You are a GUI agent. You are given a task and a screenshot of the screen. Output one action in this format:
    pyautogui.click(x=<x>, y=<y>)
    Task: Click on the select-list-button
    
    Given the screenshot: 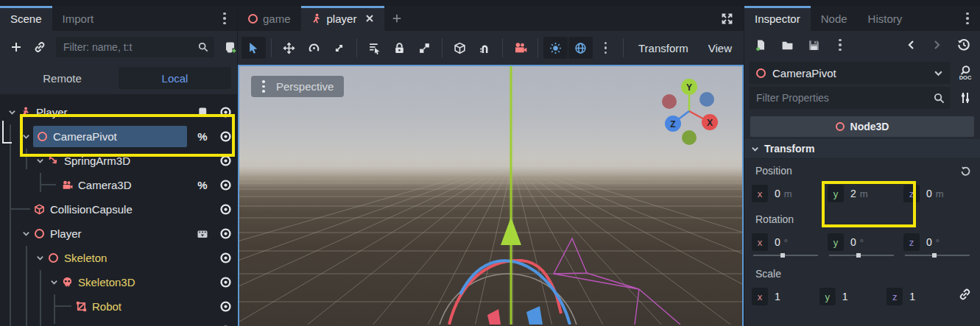 What is the action you would take?
    pyautogui.click(x=374, y=48)
    